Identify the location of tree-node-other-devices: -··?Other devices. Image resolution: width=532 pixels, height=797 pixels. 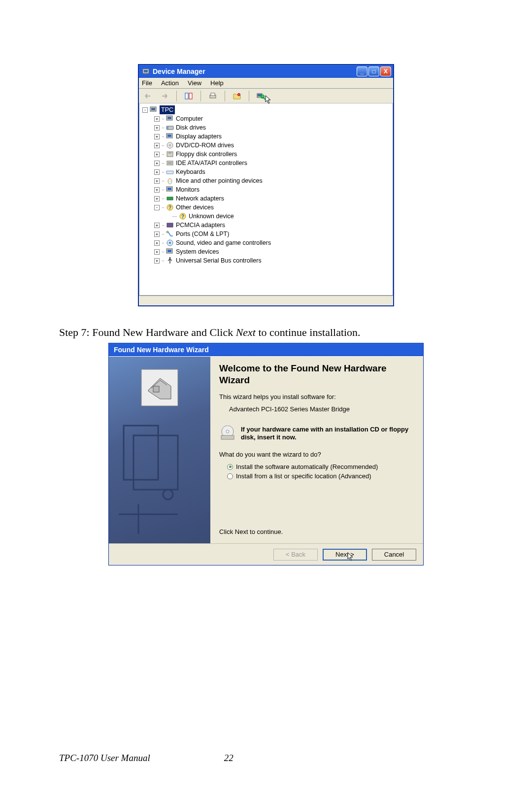
(267, 207).